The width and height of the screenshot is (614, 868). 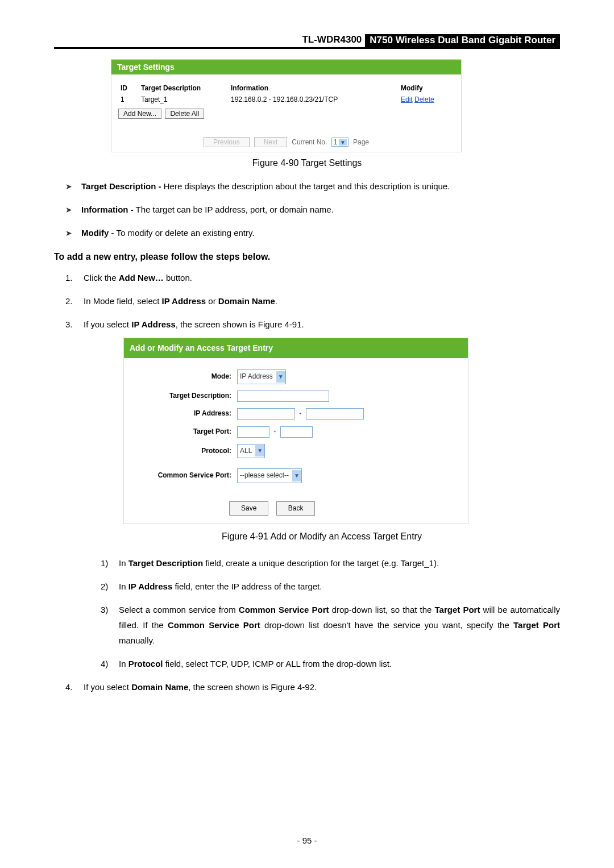 I want to click on previous-button: Previous, so click(x=226, y=142).